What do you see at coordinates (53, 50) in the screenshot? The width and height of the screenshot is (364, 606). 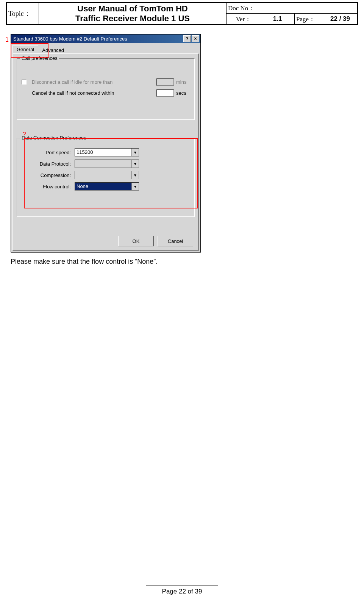 I see `tab-advanced-label: Advanced` at bounding box center [53, 50].